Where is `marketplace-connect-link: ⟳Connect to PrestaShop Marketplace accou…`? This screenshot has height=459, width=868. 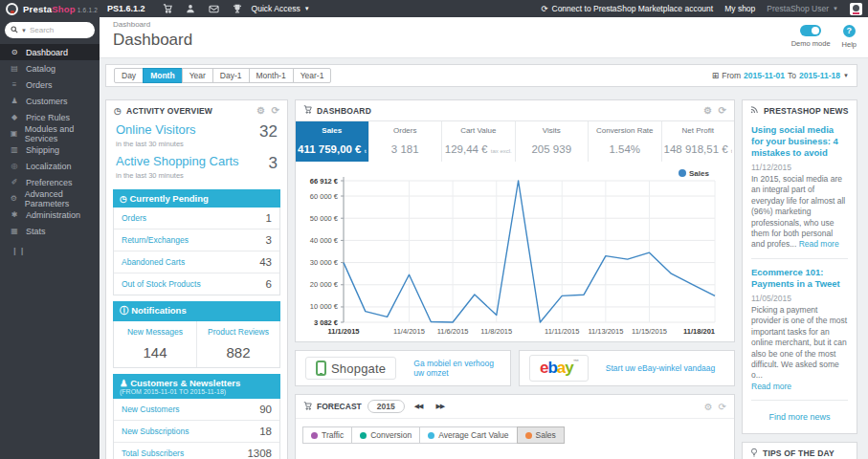
marketplace-connect-link: ⟳Connect to PrestaShop Marketplace accou… is located at coordinates (627, 9).